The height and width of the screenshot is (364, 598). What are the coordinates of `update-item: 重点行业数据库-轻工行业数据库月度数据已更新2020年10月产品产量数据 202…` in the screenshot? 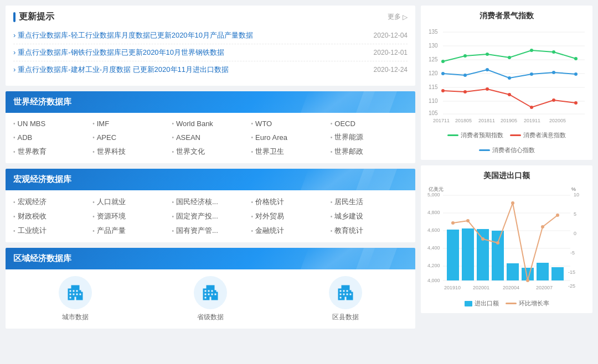 It's located at (210, 35).